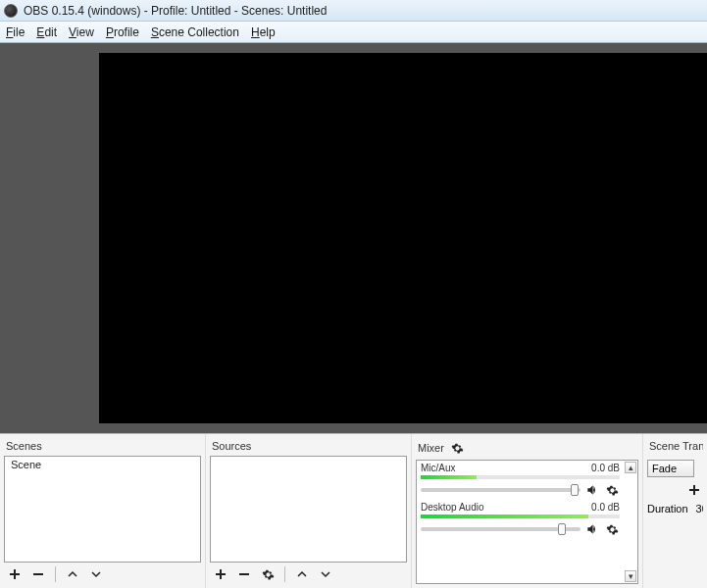 The image size is (707, 588). What do you see at coordinates (353, 32) in the screenshot?
I see `menubar: File Edit View Profile SScene Collection…` at bounding box center [353, 32].